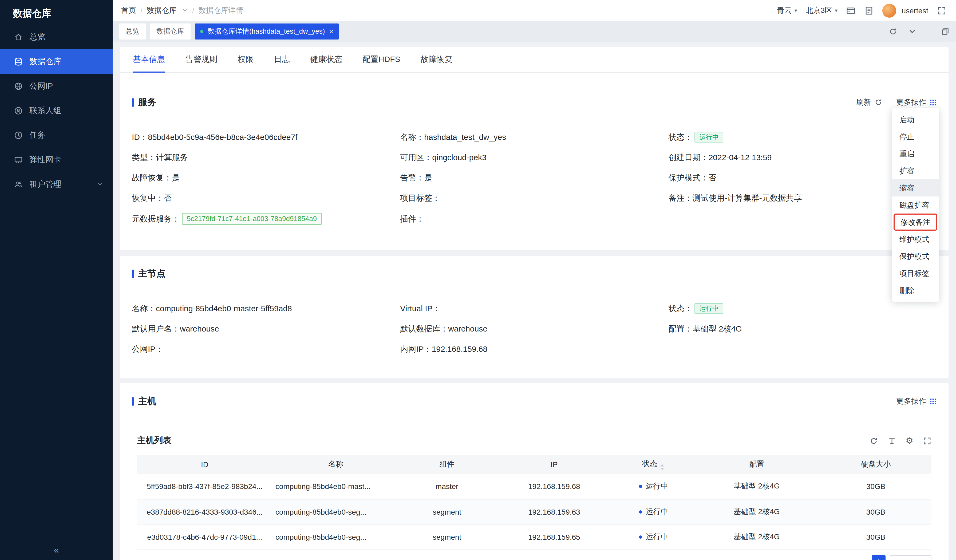  Describe the element at coordinates (534, 329) in the screenshot. I see `master-fields: 名称：computing-85bd4eb0-master-5ff59ad8 Vi…` at that location.